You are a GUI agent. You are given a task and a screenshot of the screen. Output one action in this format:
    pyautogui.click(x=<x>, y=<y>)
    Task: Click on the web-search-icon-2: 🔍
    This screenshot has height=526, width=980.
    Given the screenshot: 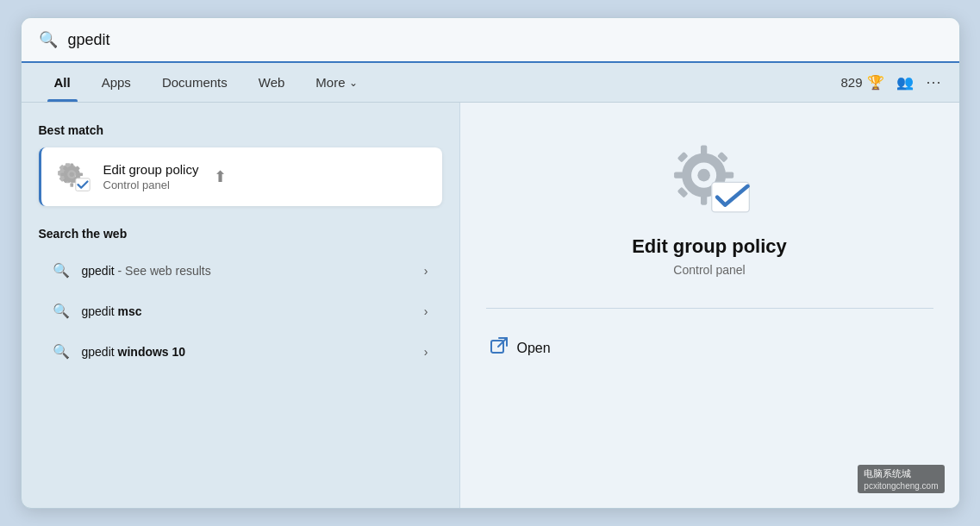 What is the action you would take?
    pyautogui.click(x=61, y=352)
    